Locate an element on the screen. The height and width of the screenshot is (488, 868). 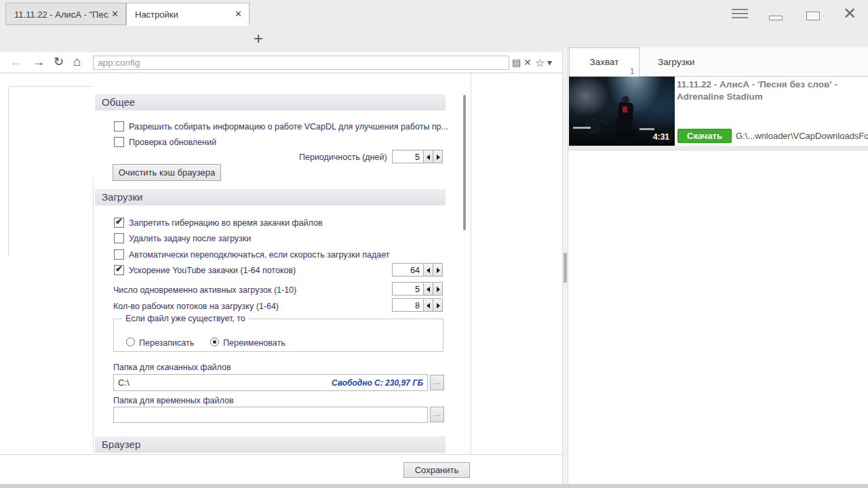
tab-downloads: Загрузки is located at coordinates (676, 62).